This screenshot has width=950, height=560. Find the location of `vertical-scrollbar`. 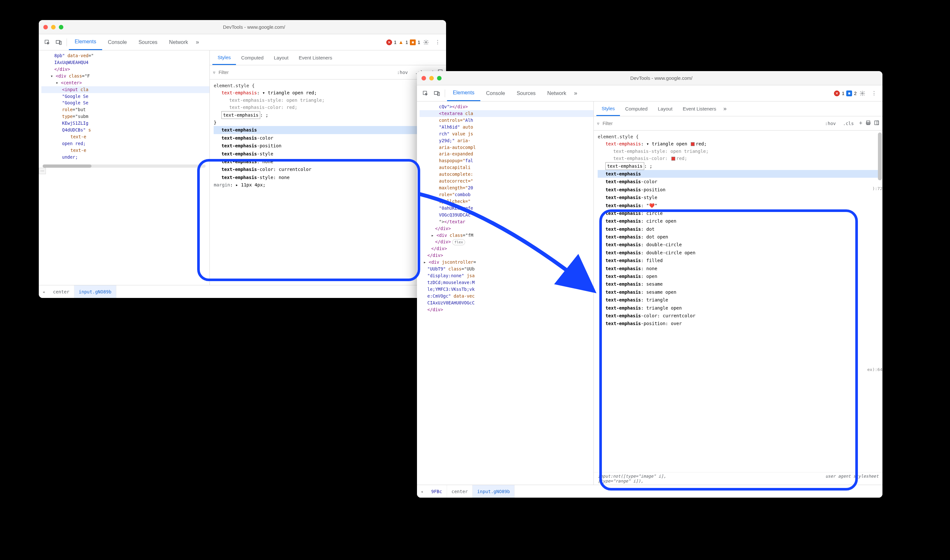

vertical-scrollbar is located at coordinates (880, 301).